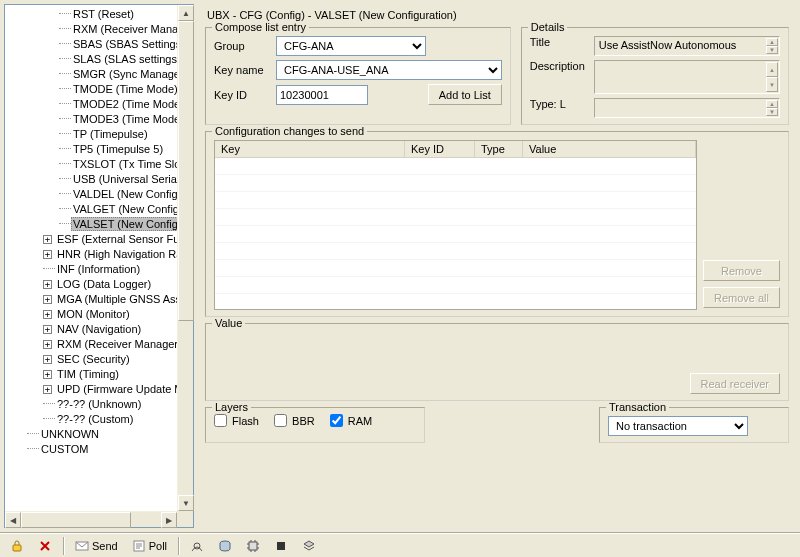 The width and height of the screenshot is (800, 557). What do you see at coordinates (100, 300) in the screenshot?
I see `tree-item: +MGA (Multiple GNSS Assistar...` at bounding box center [100, 300].